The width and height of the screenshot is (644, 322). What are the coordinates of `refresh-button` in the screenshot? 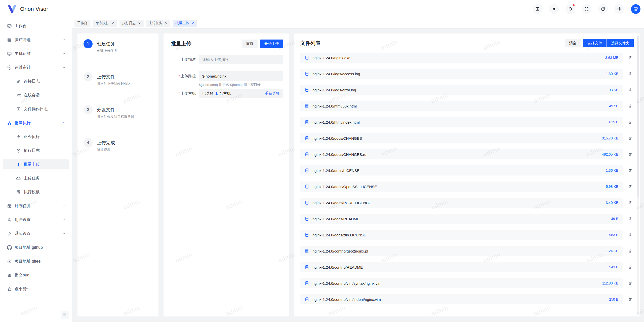 It's located at (603, 9).